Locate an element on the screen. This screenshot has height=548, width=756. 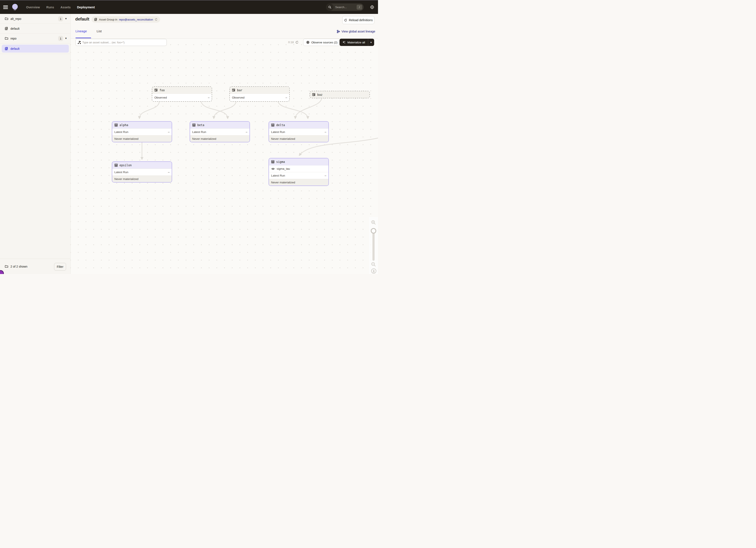
view-global-asset-lineage-label: View global asset lineage is located at coordinates (358, 31).